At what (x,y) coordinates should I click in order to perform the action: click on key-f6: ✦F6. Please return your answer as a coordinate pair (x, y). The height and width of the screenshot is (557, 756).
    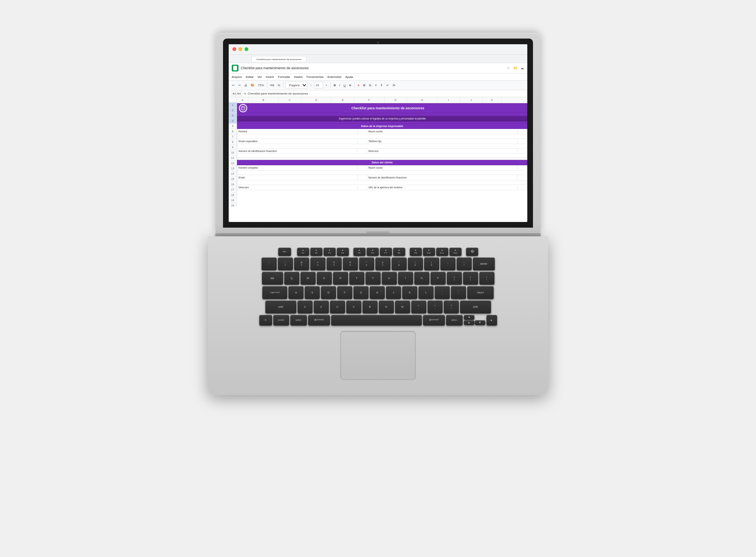
    Looking at the image, I should click on (373, 252).